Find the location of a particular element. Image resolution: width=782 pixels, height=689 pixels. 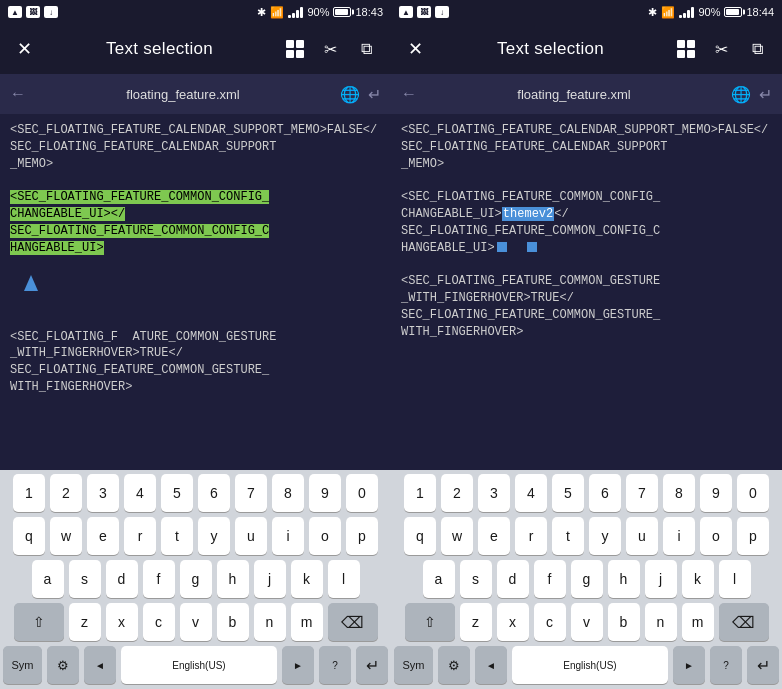

key-o-right: o is located at coordinates (716, 536).